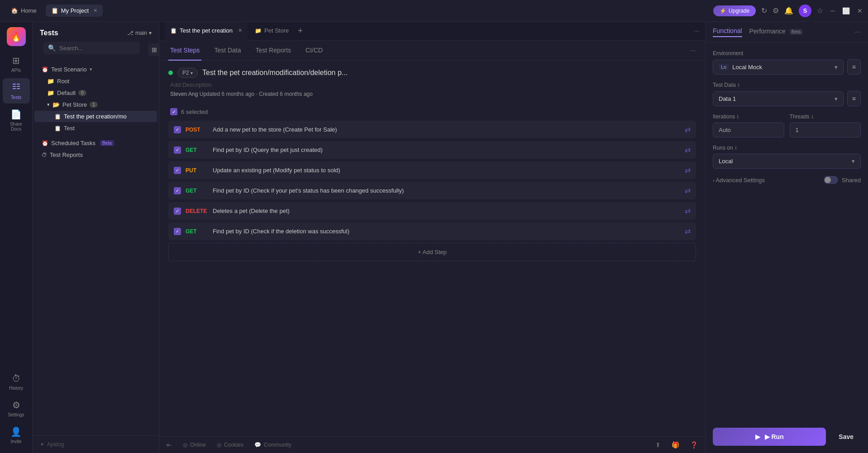  What do you see at coordinates (694, 445) in the screenshot?
I see `help-icon: ❓` at bounding box center [694, 445].